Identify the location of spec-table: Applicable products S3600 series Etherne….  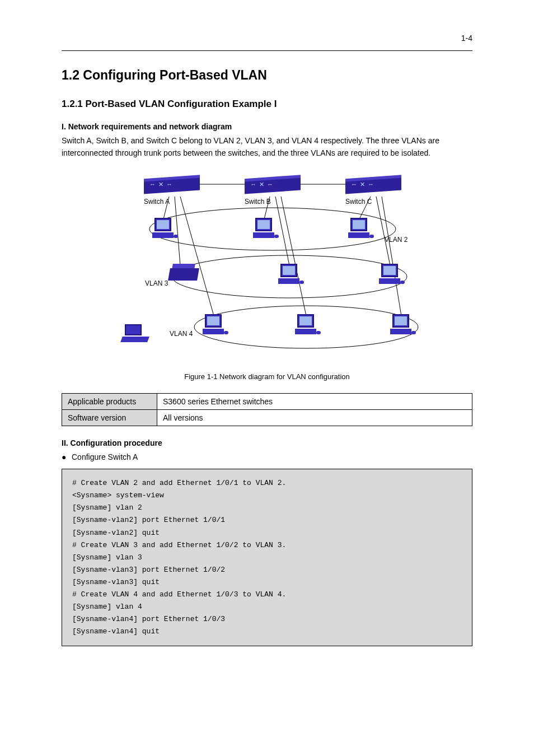
(267, 410).